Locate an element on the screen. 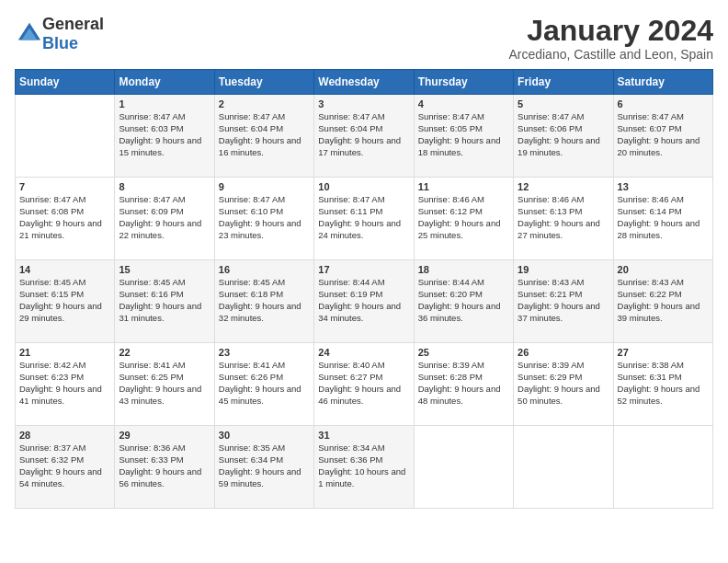  day-header-friday: Friday is located at coordinates (563, 83).